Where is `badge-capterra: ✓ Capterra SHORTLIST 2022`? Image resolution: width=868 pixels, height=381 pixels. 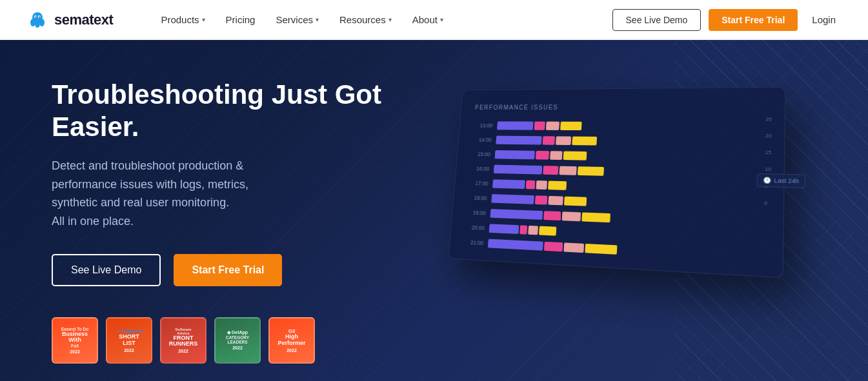
badge-capterra: ✓ Capterra SHORTLIST 2022 is located at coordinates (129, 340).